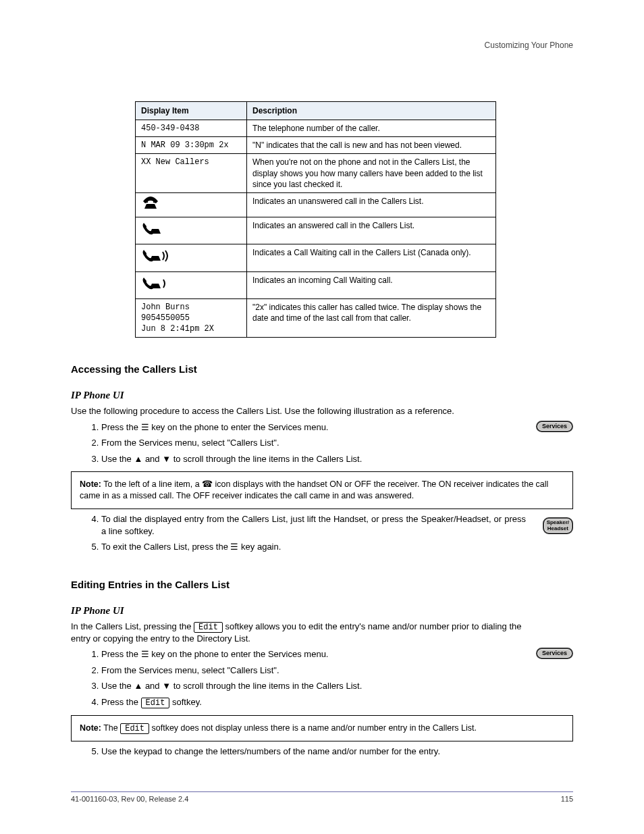  What do you see at coordinates (192, 111) in the screenshot?
I see `table-header-display: Display Item` at bounding box center [192, 111].